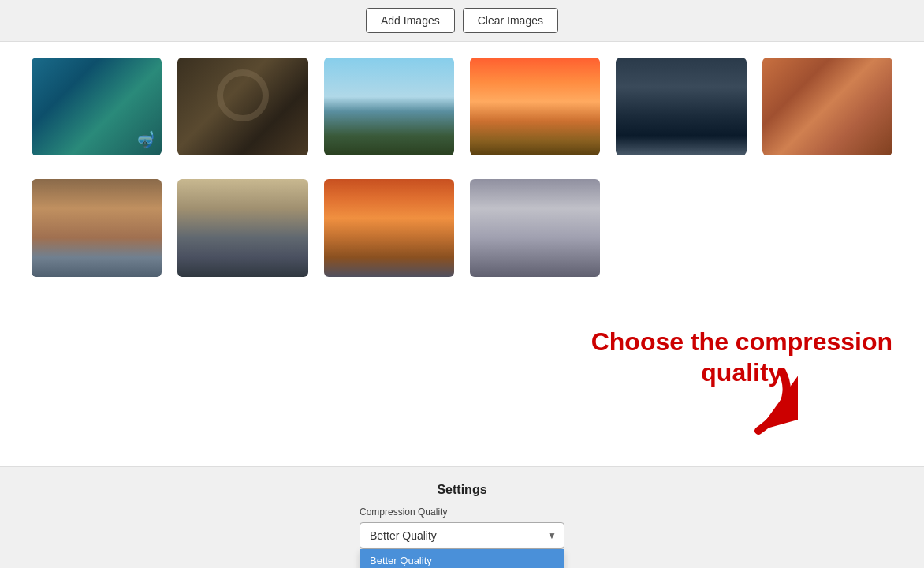  Describe the element at coordinates (511, 21) in the screenshot. I see `clear-images-button: Clear Images` at that location.